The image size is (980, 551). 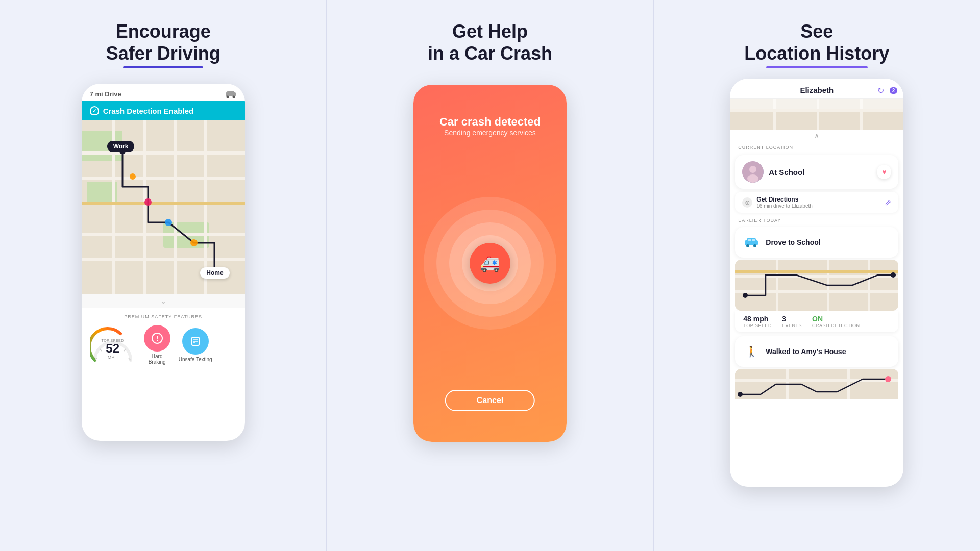 What do you see at coordinates (149, 111) in the screenshot?
I see `crash-detection-label: Crash Detection Enabled` at bounding box center [149, 111].